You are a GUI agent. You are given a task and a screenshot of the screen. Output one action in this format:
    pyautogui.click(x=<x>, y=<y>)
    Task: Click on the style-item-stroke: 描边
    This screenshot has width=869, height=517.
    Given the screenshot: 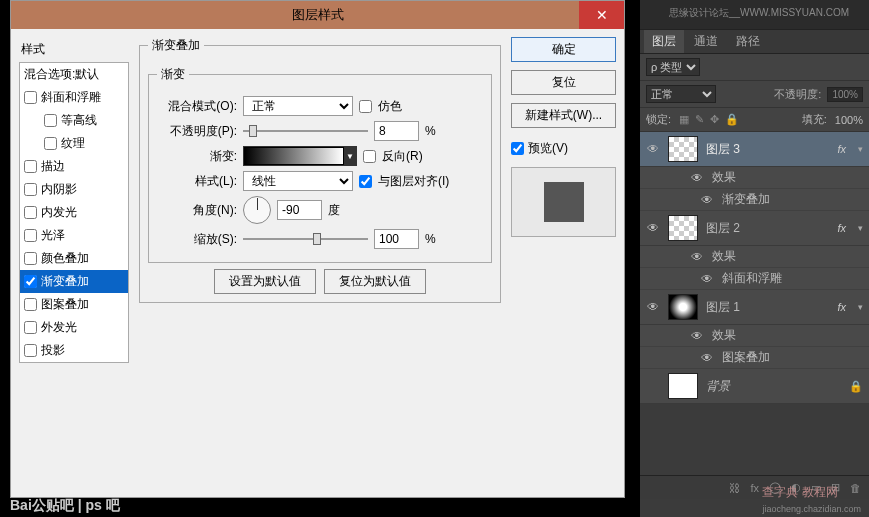 What is the action you would take?
    pyautogui.click(x=74, y=166)
    